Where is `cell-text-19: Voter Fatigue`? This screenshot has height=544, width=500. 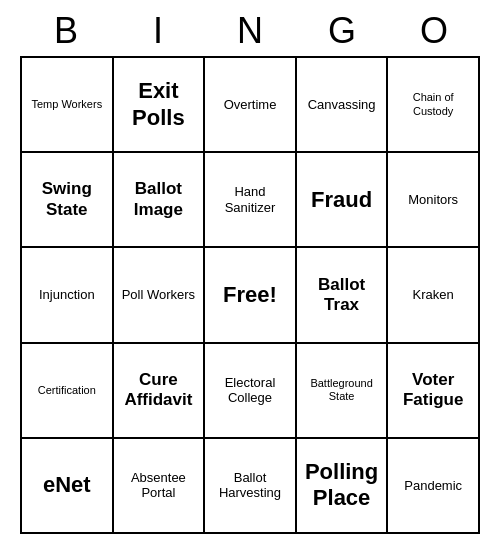 cell-text-19: Voter Fatigue is located at coordinates (433, 390).